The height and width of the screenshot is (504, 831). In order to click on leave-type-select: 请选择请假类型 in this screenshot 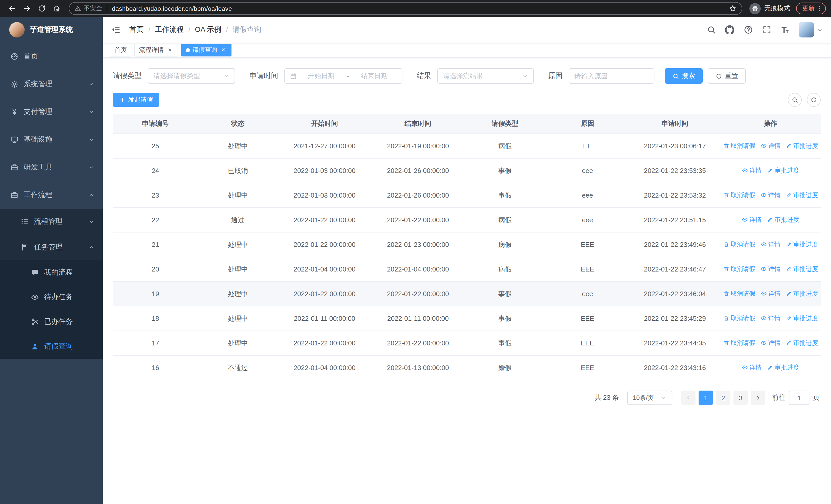, I will do `click(192, 76)`.